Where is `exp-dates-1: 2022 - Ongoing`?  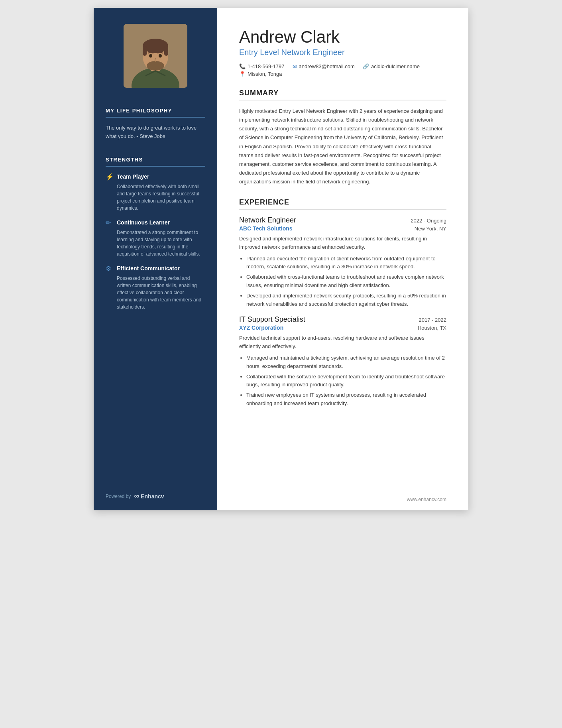
exp-dates-1: 2022 - Ongoing is located at coordinates (428, 221).